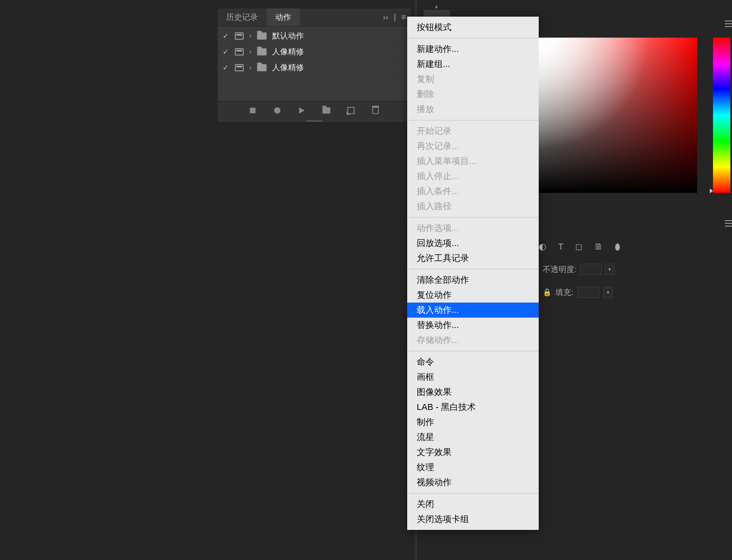 The width and height of the screenshot is (732, 560). Describe the element at coordinates (473, 452) in the screenshot. I see `menu-item: 文字效果` at that location.